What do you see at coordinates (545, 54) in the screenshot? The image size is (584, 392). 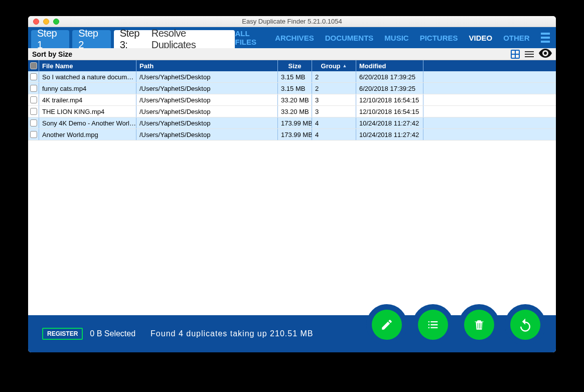 I see `eye-icon` at bounding box center [545, 54].